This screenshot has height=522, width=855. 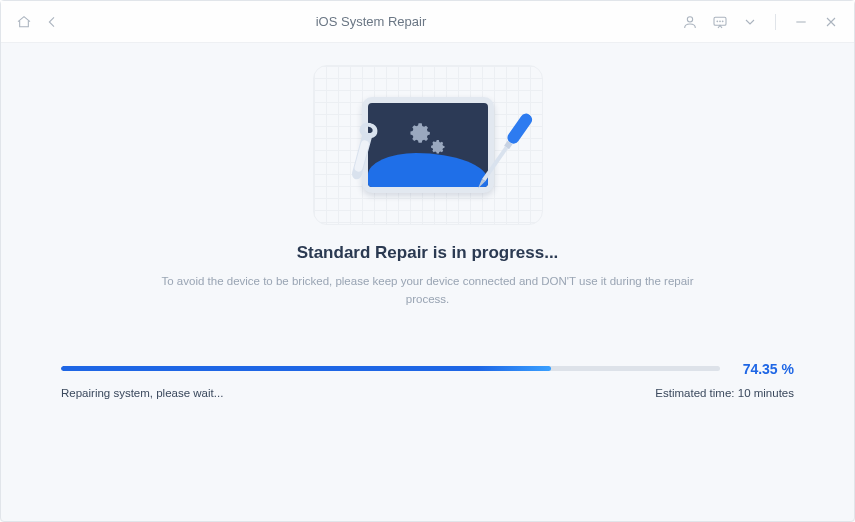 What do you see at coordinates (428, 369) in the screenshot?
I see `progress-row: 74.35 %` at bounding box center [428, 369].